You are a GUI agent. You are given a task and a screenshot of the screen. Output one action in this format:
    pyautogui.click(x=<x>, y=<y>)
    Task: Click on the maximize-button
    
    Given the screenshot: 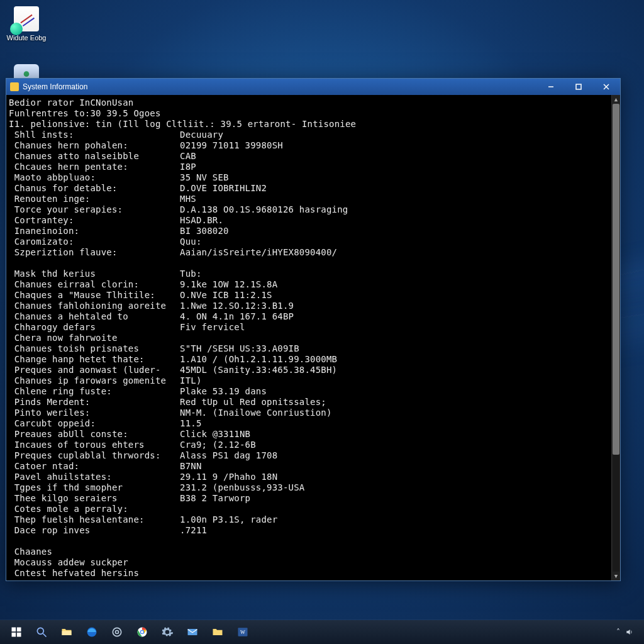 What is the action you would take?
    pyautogui.click(x=579, y=87)
    